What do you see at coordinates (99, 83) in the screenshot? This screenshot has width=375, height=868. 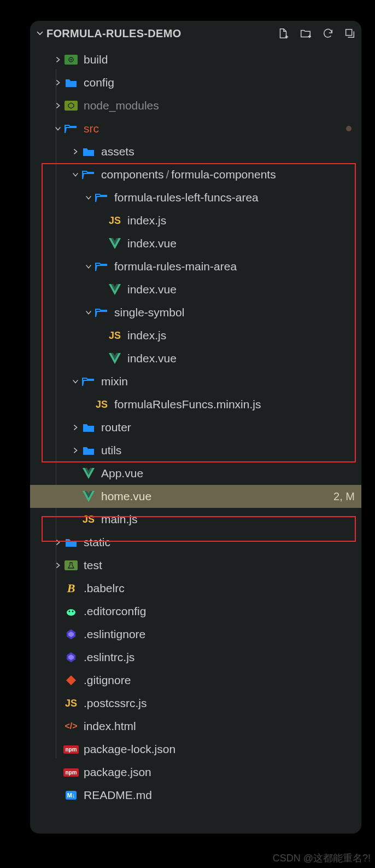 I see `tree-label: config` at bounding box center [99, 83].